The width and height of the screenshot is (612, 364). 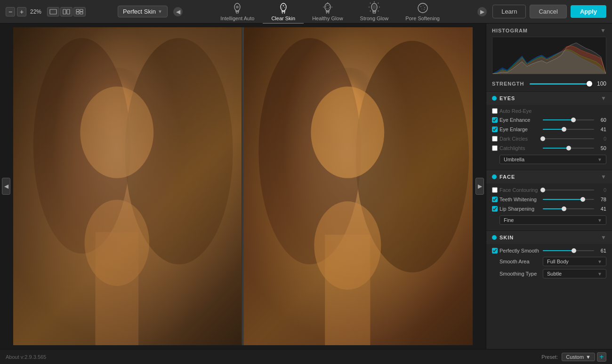 I want to click on canvas-arrow-left: ◀, so click(x=6, y=186).